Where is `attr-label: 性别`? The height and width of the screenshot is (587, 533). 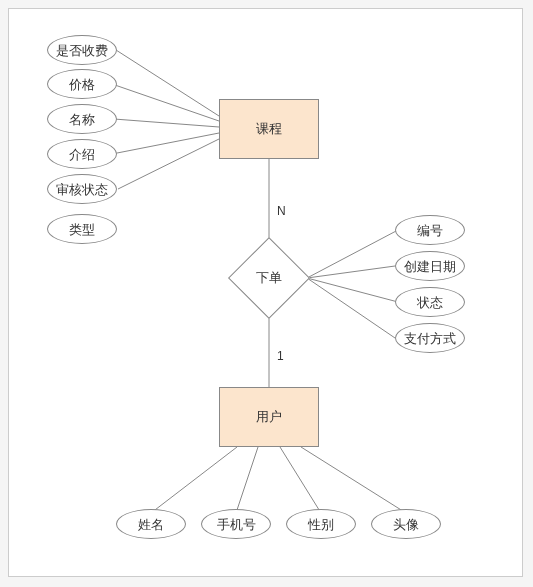
attr-label: 性别 is located at coordinates (321, 524).